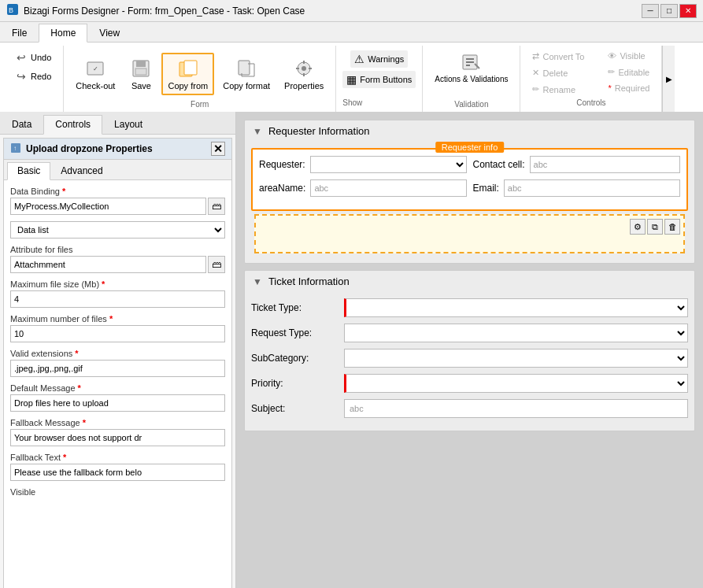 This screenshot has width=703, height=588. Describe the element at coordinates (577, 188) in the screenshot. I see `field-email: Email: abc` at that location.